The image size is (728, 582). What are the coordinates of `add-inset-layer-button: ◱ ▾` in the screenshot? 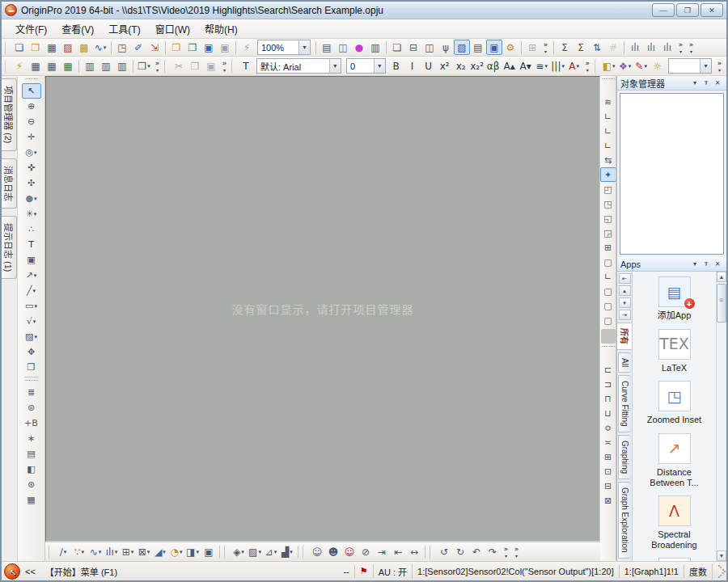 It's located at (608, 218).